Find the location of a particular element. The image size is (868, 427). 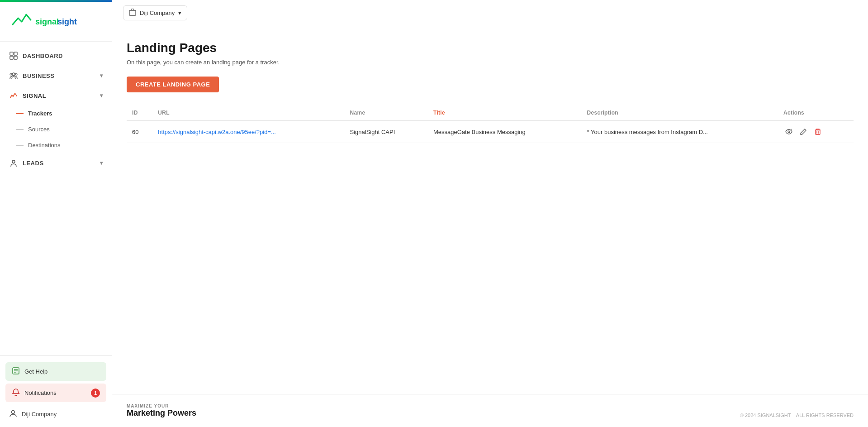

destinations-dash is located at coordinates (20, 145).